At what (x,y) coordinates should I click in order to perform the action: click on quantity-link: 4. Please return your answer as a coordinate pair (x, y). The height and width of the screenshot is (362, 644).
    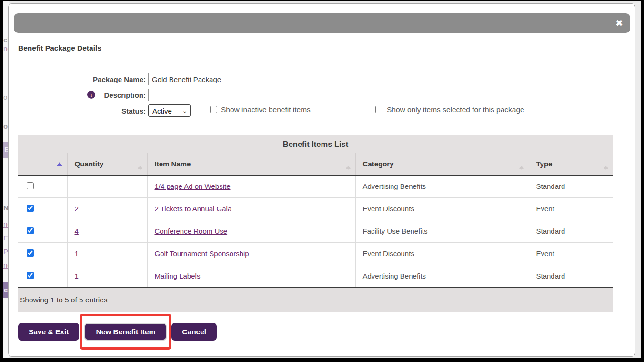
    Looking at the image, I should click on (77, 231).